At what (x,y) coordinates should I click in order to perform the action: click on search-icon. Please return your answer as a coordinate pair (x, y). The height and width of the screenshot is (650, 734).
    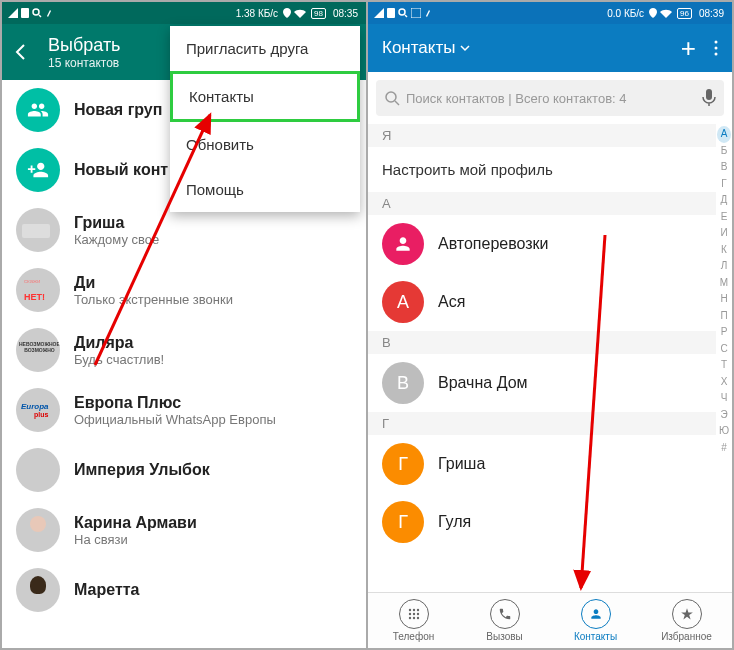
    Looking at the image, I should click on (392, 98).